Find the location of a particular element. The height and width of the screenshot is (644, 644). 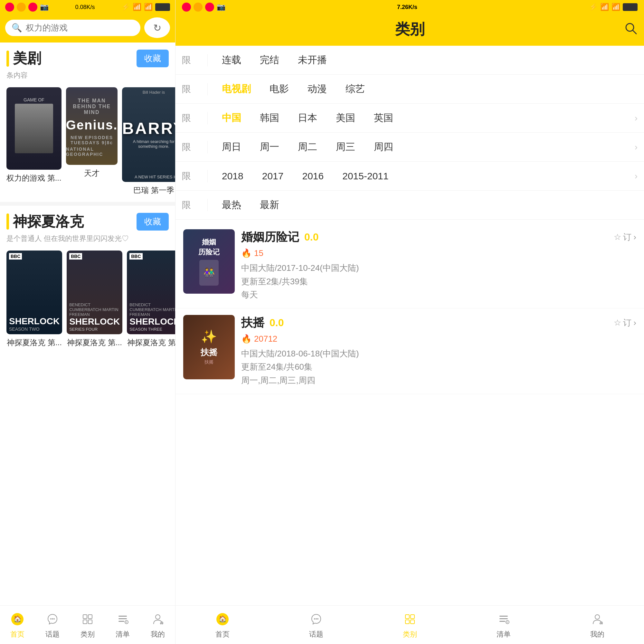

filter-option: 最新 is located at coordinates (269, 205).